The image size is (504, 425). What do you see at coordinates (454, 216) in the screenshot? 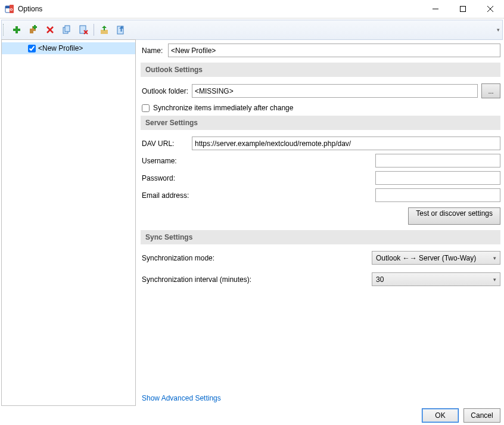
I see `test-settings-button: Test or discover settings` at bounding box center [454, 216].